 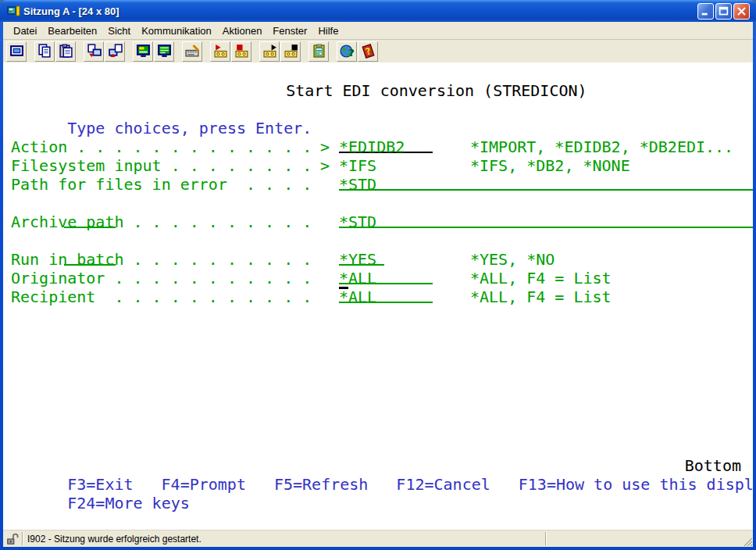 I want to click on field-row-originator: Originator . . . . . . . . . . . *ALL *A…, so click(x=39, y=278).